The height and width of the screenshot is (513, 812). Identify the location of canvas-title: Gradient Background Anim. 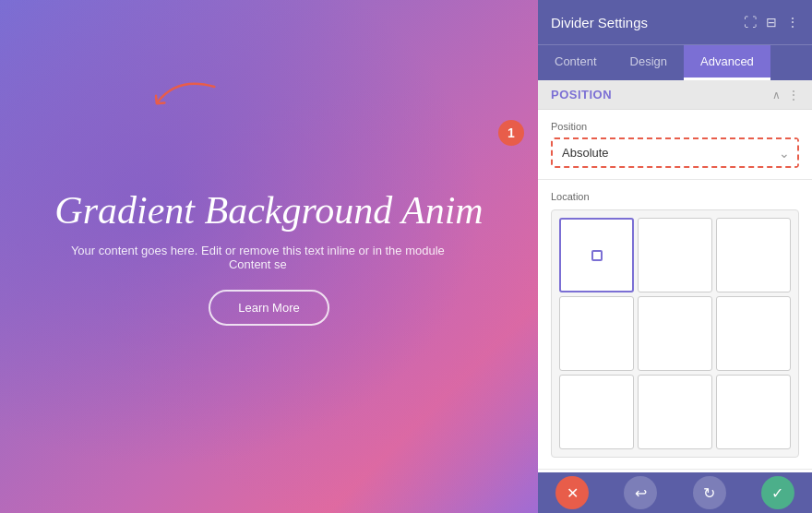
(269, 210).